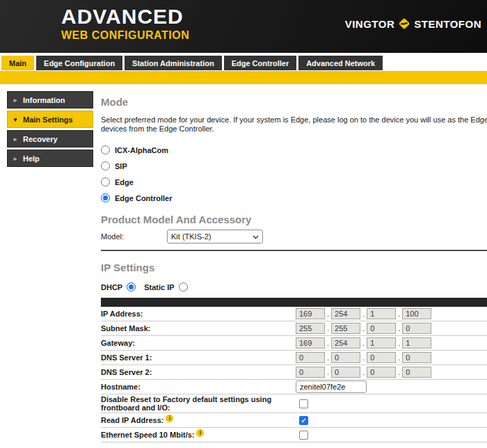 The width and height of the screenshot is (487, 448). What do you see at coordinates (18, 63) in the screenshot?
I see `tab-main: Main` at bounding box center [18, 63].